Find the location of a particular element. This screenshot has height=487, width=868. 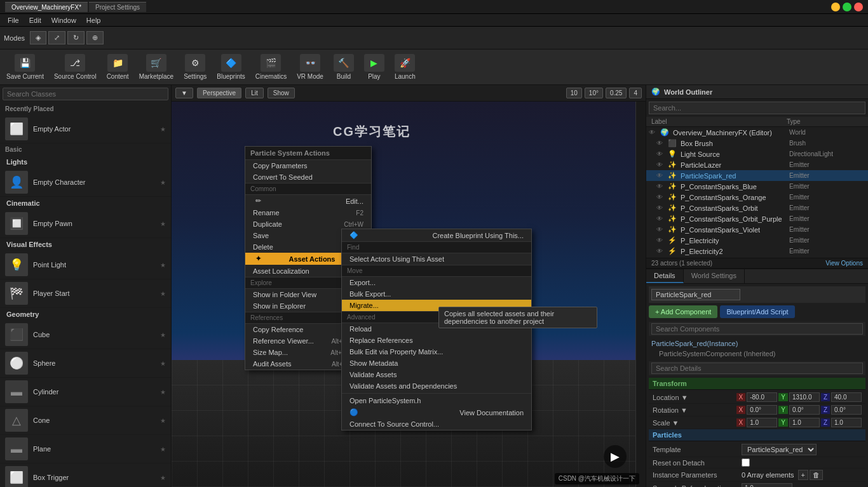

mode-rotate: ↻ is located at coordinates (76, 38).